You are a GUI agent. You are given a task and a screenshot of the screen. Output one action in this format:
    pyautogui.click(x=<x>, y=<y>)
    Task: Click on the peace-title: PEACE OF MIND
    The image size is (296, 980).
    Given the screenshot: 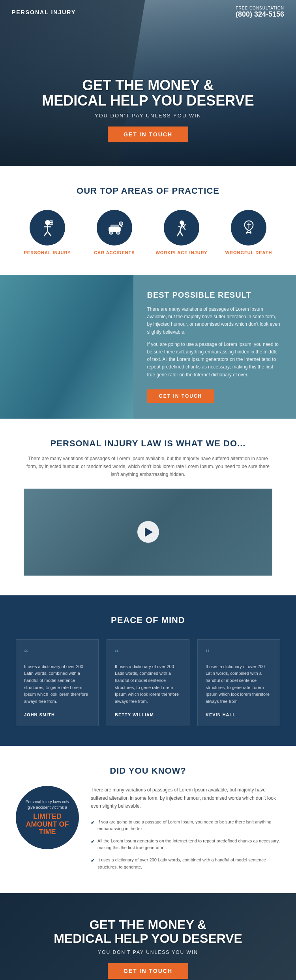 What is the action you would take?
    pyautogui.click(x=148, y=620)
    